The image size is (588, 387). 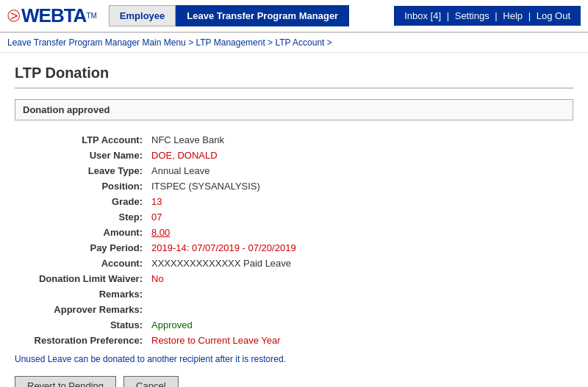 What do you see at coordinates (81, 187) in the screenshot?
I see `field-label-position: Position:` at bounding box center [81, 187].